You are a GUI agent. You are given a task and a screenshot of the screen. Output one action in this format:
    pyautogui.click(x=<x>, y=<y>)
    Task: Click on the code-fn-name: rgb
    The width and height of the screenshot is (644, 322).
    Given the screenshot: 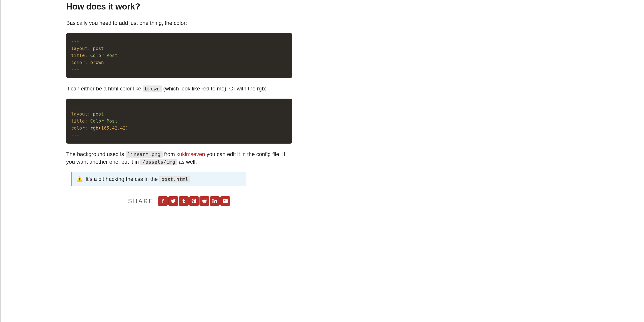 What is the action you would take?
    pyautogui.click(x=94, y=128)
    